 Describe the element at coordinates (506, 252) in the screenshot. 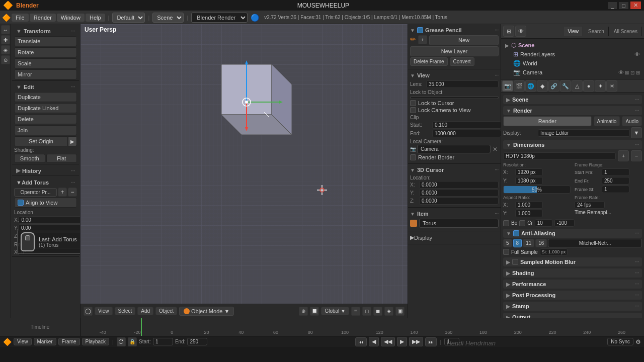

I see `full-sample-checkbox` at that location.